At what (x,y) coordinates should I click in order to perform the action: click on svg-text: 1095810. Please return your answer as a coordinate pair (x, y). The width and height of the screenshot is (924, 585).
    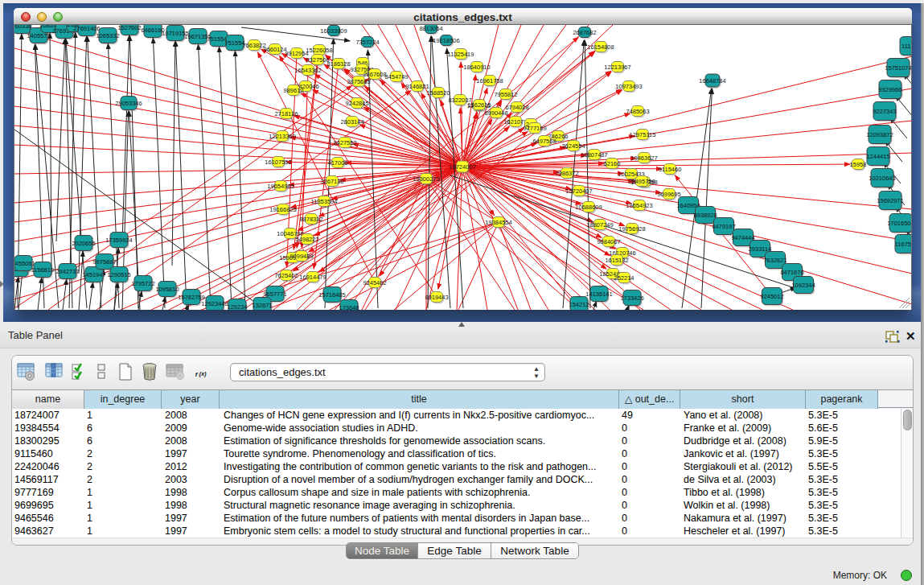
    Looking at the image, I should click on (167, 290).